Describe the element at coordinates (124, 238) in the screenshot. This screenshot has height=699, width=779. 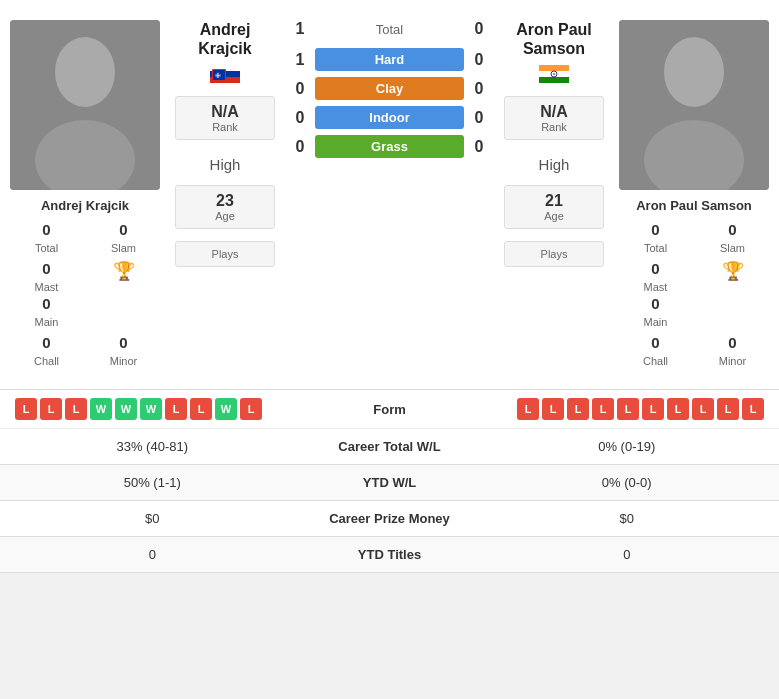
I see `player1-slam: 0 Slam` at that location.